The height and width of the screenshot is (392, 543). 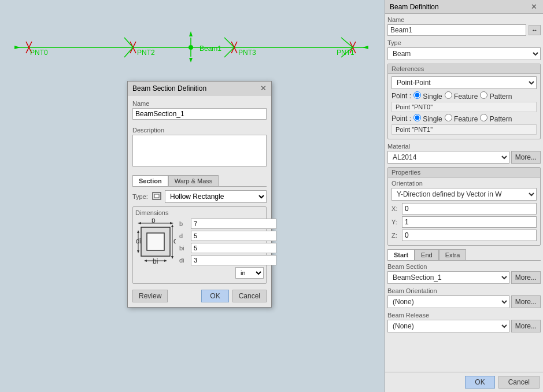 I want to click on name-group: Name ↔, so click(x=464, y=26).